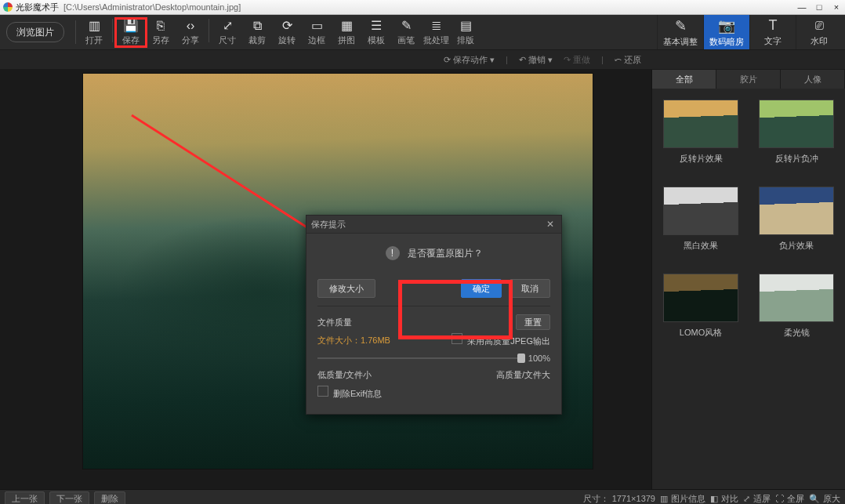  What do you see at coordinates (727, 26) in the screenshot?
I see `darkroom-icon: 📷` at bounding box center [727, 26].